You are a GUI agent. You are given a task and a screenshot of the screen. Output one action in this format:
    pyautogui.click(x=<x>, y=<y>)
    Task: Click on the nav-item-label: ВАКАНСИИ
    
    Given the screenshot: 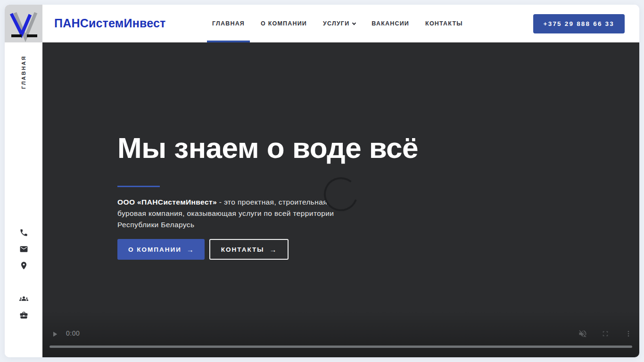 What is the action you would take?
    pyautogui.click(x=390, y=24)
    